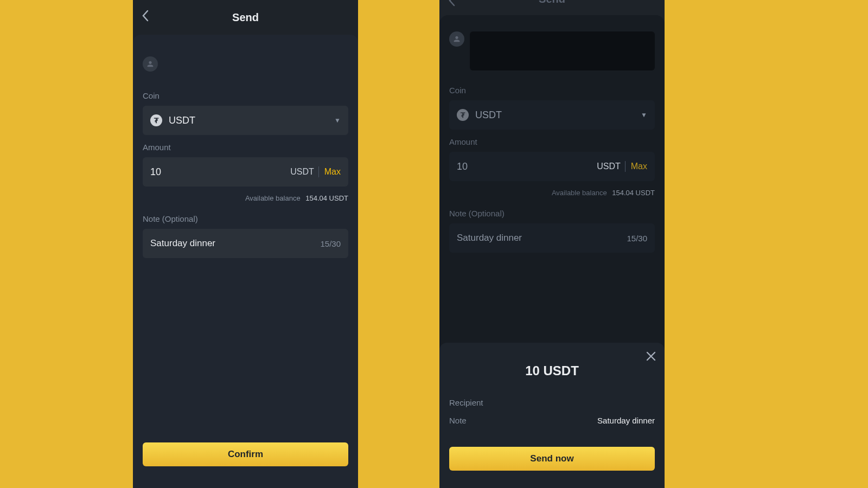 The image size is (868, 488). I want to click on close-icon, so click(651, 356).